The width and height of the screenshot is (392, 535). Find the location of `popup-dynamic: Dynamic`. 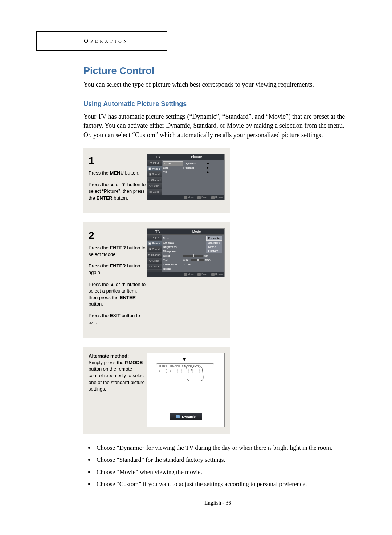

popup-dynamic: Dynamic is located at coordinates (214, 238).